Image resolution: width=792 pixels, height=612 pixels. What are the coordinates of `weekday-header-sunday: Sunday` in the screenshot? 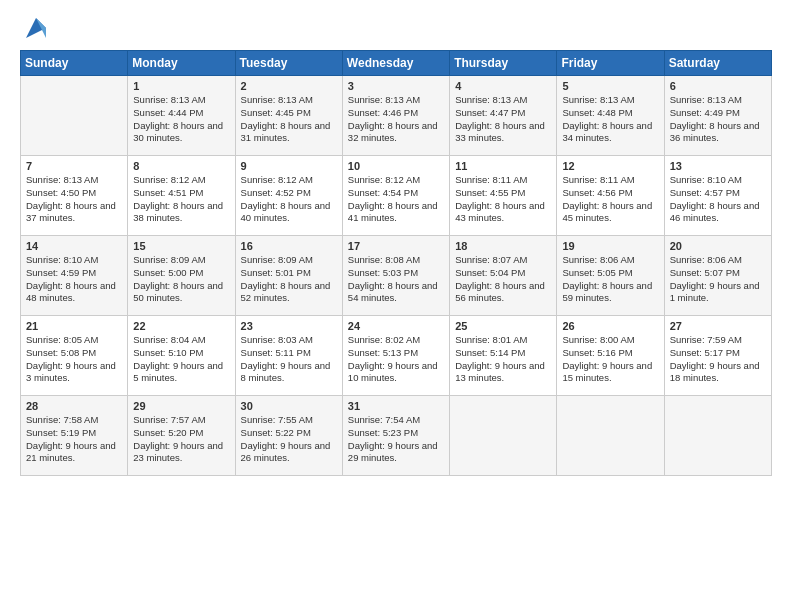 It's located at (74, 64).